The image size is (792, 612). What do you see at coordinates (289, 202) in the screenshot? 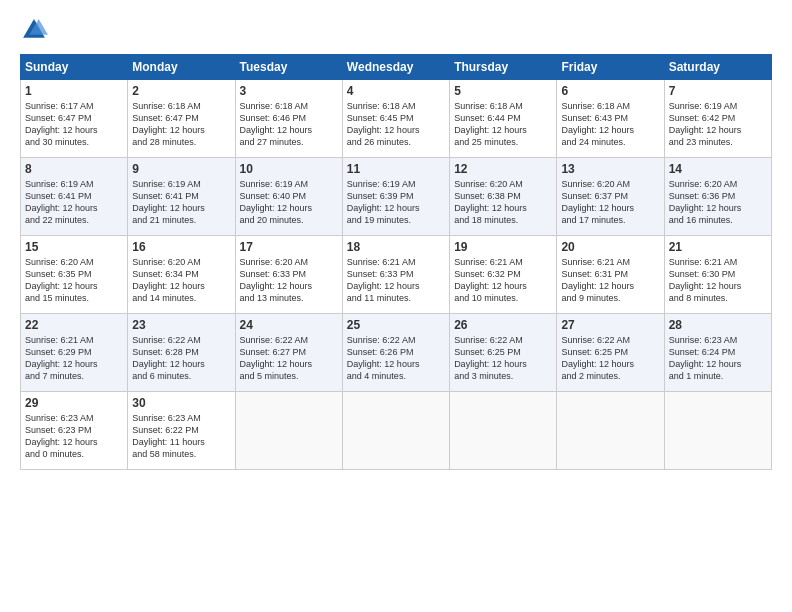
I see `day-info: Sunrise: 6:19 AM Sunset: 6:40 PM Dayligh…` at bounding box center [289, 202].